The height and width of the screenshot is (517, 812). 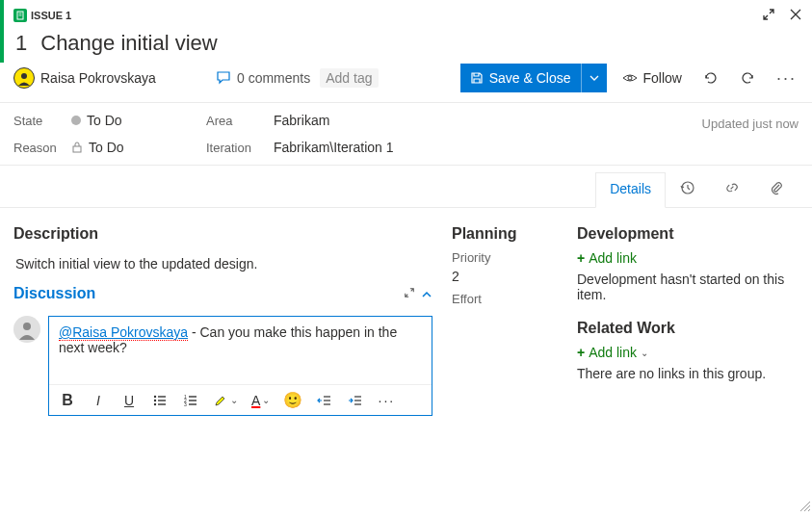 What do you see at coordinates (644, 352) in the screenshot?
I see `chevron-down-icon: ⌄` at bounding box center [644, 352].